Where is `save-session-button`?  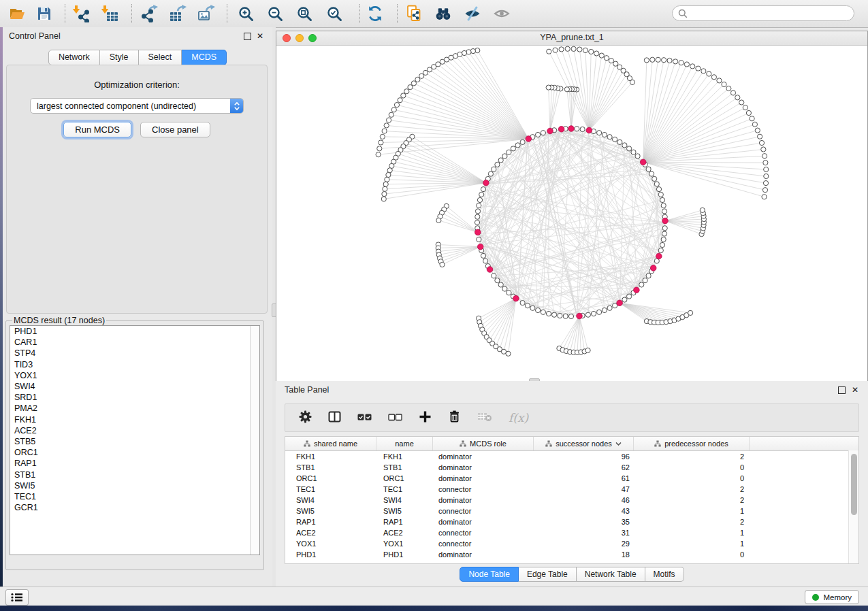 save-session-button is located at coordinates (44, 14).